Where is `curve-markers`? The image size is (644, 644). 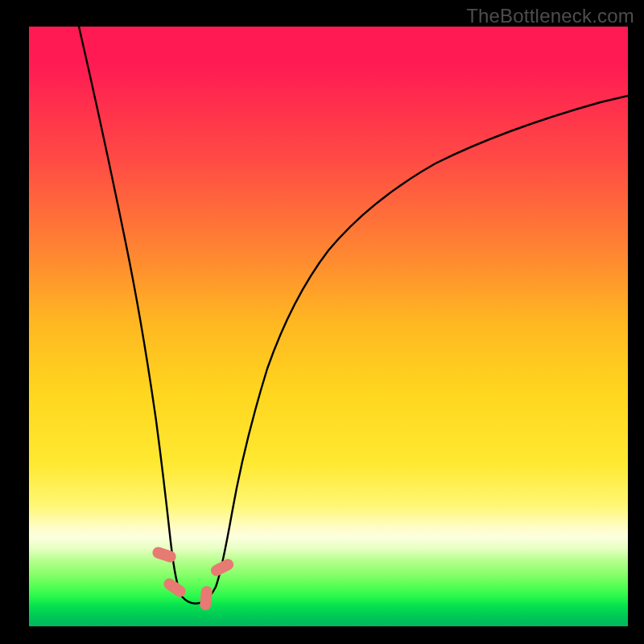
curve-markers is located at coordinates (193, 578).